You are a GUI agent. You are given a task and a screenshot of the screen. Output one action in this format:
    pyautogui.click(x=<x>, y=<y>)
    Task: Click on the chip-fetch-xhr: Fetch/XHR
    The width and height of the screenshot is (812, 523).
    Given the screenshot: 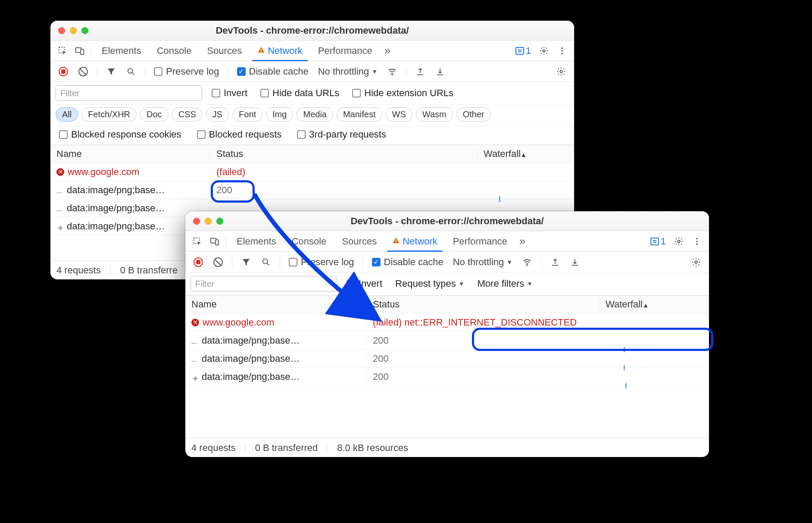 What is the action you would take?
    pyautogui.click(x=109, y=115)
    